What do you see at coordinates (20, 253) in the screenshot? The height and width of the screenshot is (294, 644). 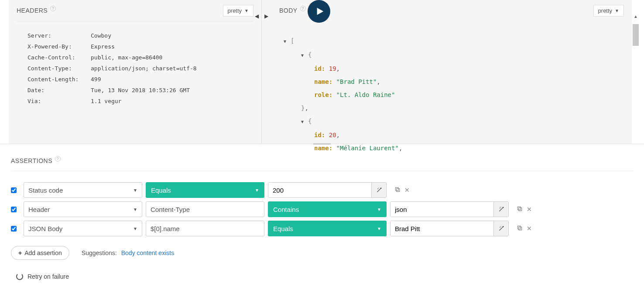 I see `plus-icon: +` at bounding box center [20, 253].